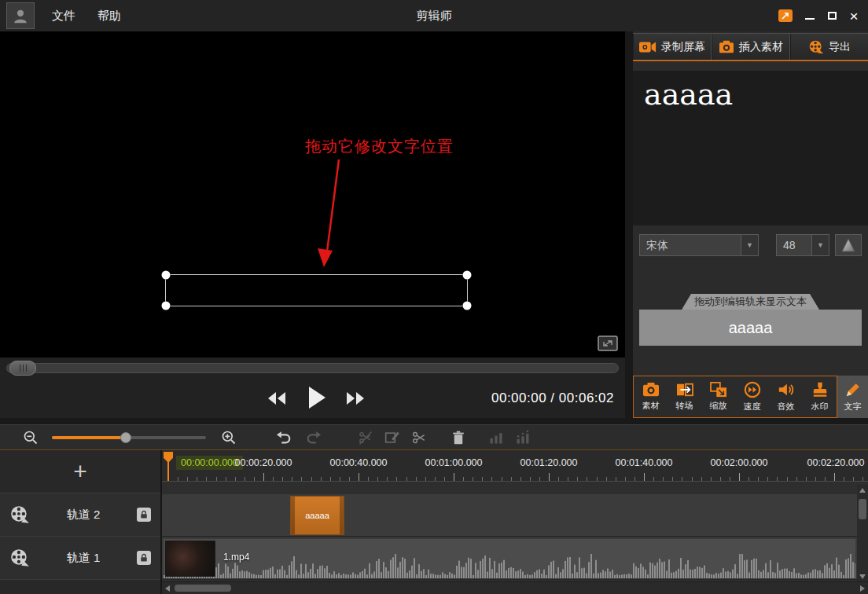  Describe the element at coordinates (314, 438) in the screenshot. I see `redo-button` at that location.